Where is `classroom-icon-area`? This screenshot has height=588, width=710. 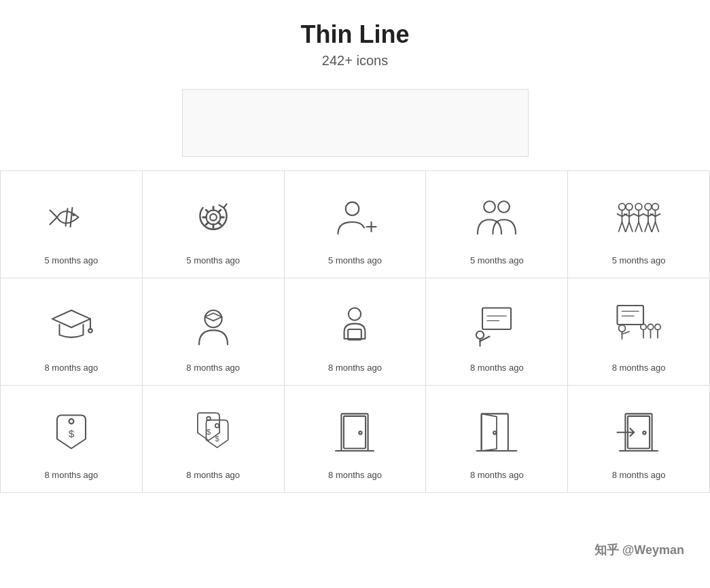 classroom-icon-area is located at coordinates (639, 325).